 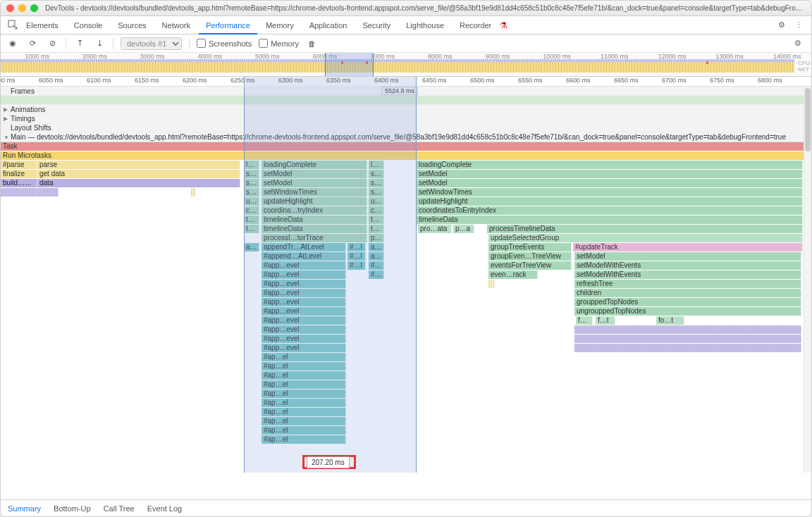 What do you see at coordinates (279, 44) in the screenshot?
I see `memory-checkbox: Memory` at bounding box center [279, 44].